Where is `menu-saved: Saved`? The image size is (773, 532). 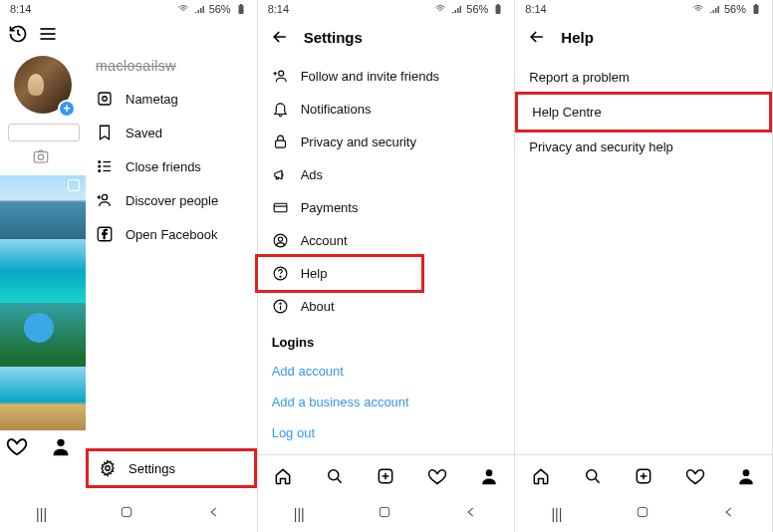
menu-saved: Saved is located at coordinates (171, 133).